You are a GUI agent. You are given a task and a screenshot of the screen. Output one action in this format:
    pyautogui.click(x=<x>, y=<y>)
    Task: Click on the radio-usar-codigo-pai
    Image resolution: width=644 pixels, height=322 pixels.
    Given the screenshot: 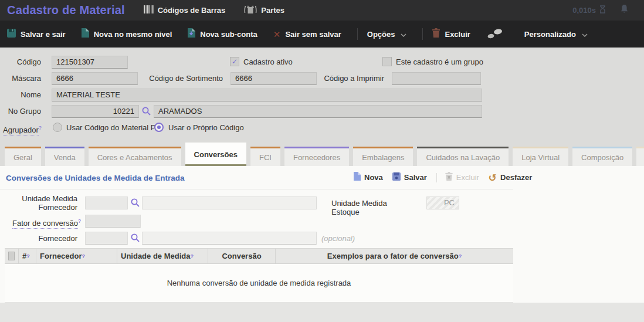 What is the action you would take?
    pyautogui.click(x=57, y=127)
    